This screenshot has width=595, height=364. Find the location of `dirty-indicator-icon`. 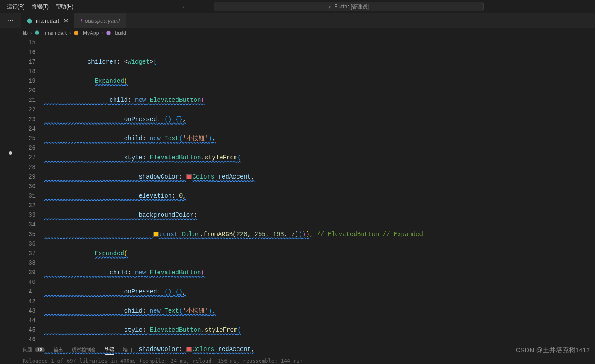

dirty-indicator-icon is located at coordinates (10, 153).